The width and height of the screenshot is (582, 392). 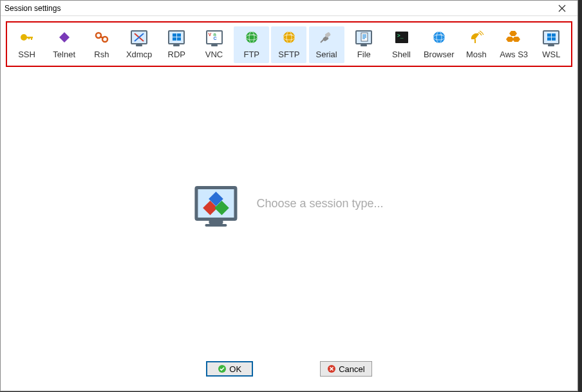 What do you see at coordinates (476, 45) in the screenshot?
I see `session-type-mosh: Mosh` at bounding box center [476, 45].